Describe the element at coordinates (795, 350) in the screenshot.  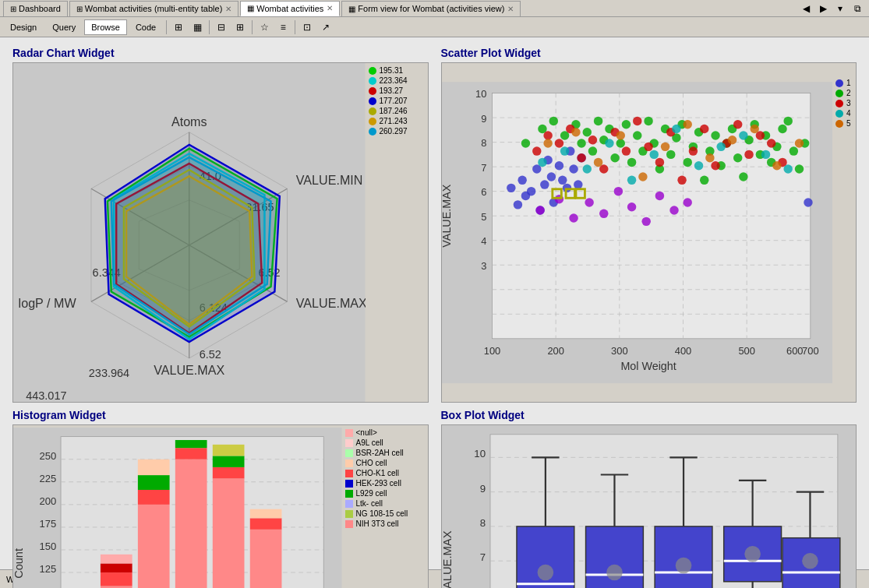
I see `svg-text: 600` at that location.